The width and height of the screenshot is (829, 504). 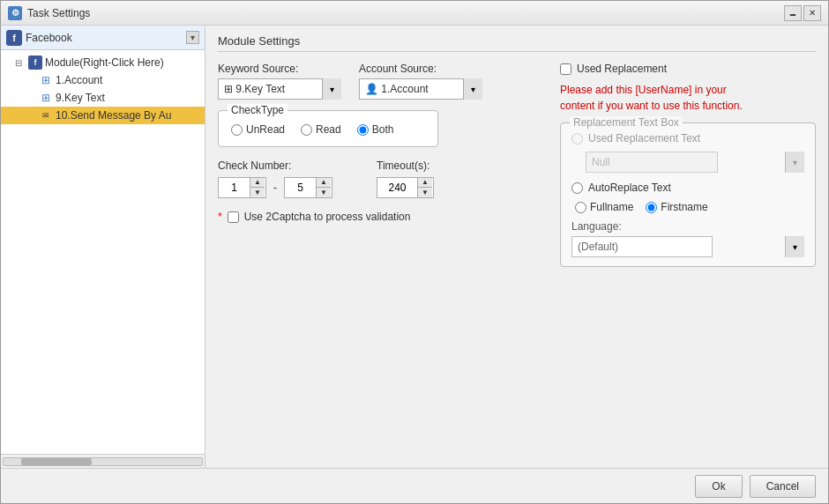 What do you see at coordinates (812, 13) in the screenshot?
I see `close-button: ✕` at bounding box center [812, 13].